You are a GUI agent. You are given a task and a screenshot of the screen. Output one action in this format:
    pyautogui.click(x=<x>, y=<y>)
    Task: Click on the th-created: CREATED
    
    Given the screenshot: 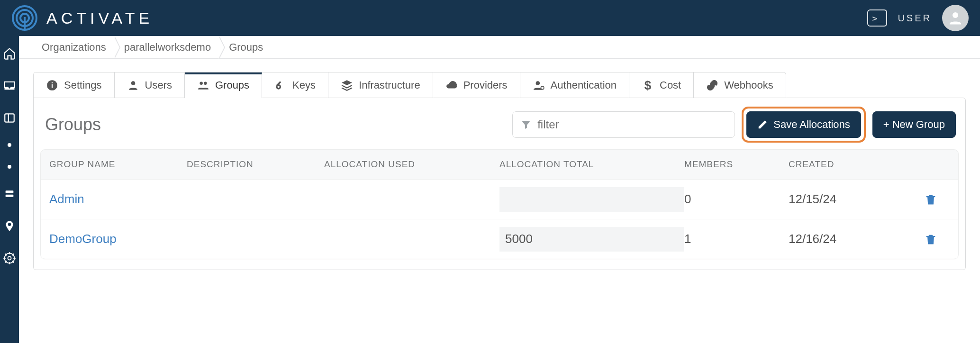 What is the action you would take?
    pyautogui.click(x=850, y=164)
    